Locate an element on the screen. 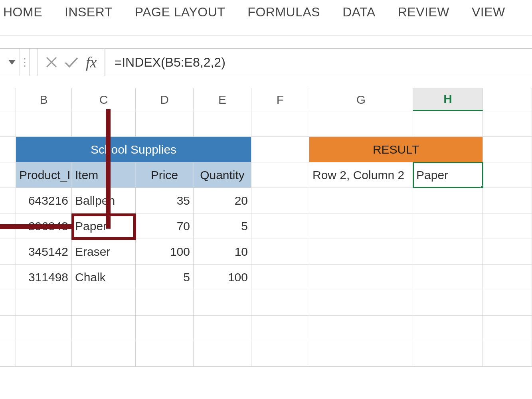  data-table-title: School Supplies is located at coordinates (134, 149).